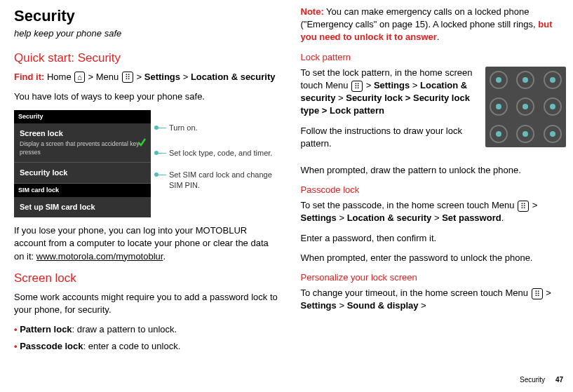 The width and height of the screenshot is (573, 392). What do you see at coordinates (83, 173) in the screenshot?
I see `phone-row-securitylock: Security lock` at bounding box center [83, 173].